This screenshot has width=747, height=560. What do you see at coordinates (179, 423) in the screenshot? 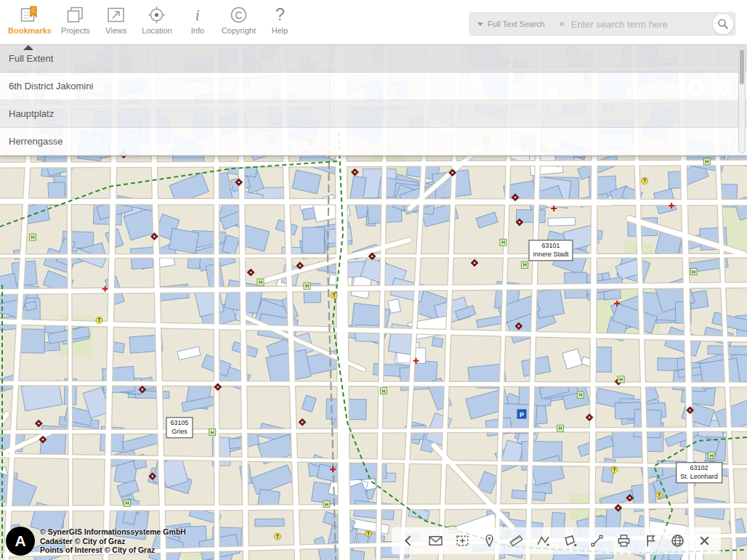
I see `district-code: 63105` at bounding box center [179, 423].